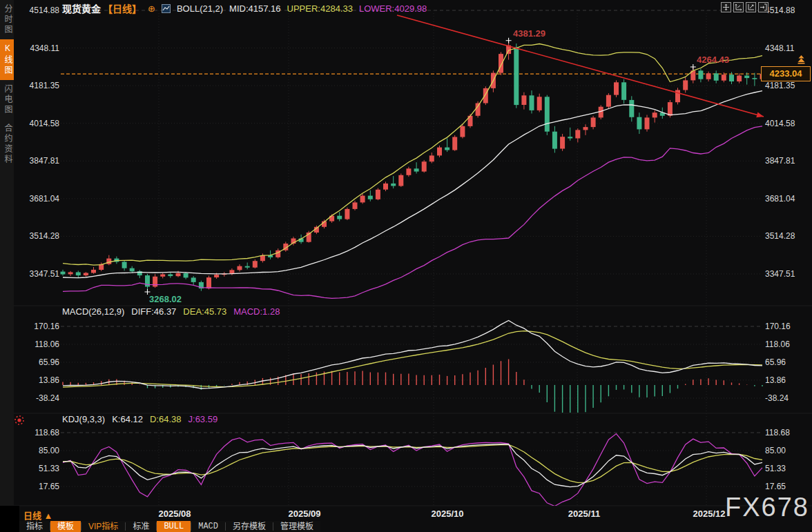 Image resolution: width=812 pixels, height=532 pixels. Describe the element at coordinates (93, 312) in the screenshot. I see `macd-name: MACD(26,12,9)` at that location.